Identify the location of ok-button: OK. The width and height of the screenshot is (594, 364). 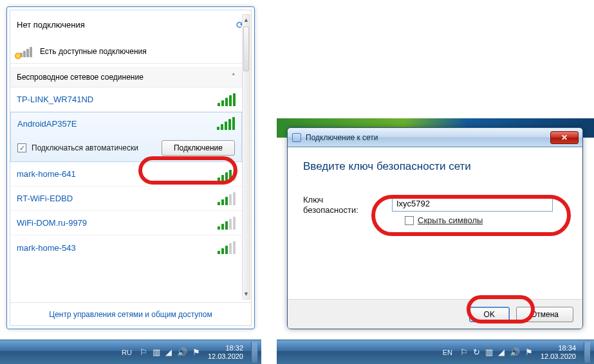
(489, 314).